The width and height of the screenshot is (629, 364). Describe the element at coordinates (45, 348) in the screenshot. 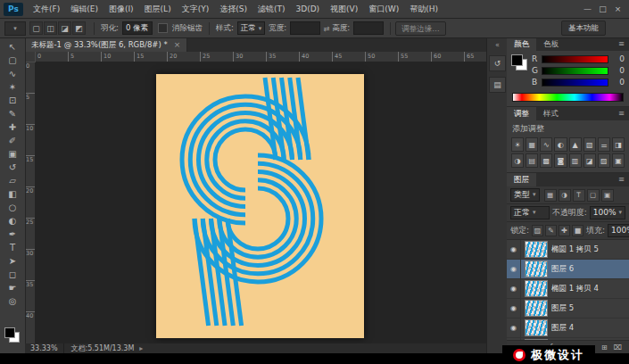

I see `zoom-level: 33.33%` at that location.